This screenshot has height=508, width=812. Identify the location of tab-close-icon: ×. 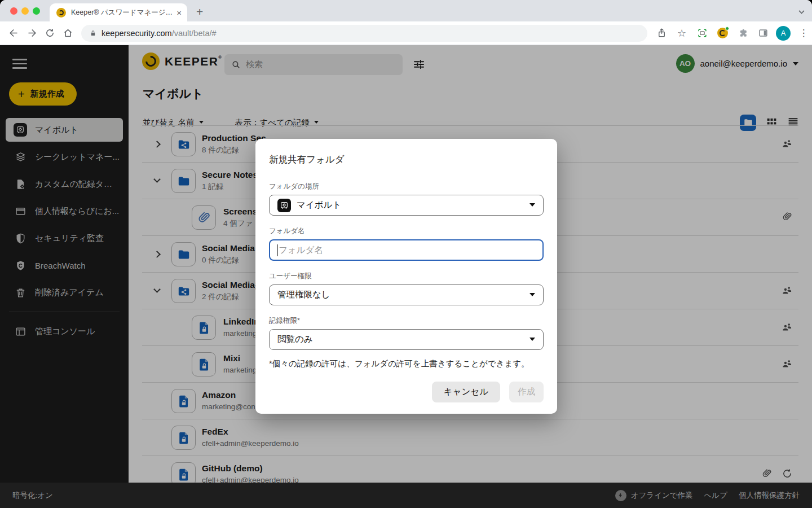
(179, 12).